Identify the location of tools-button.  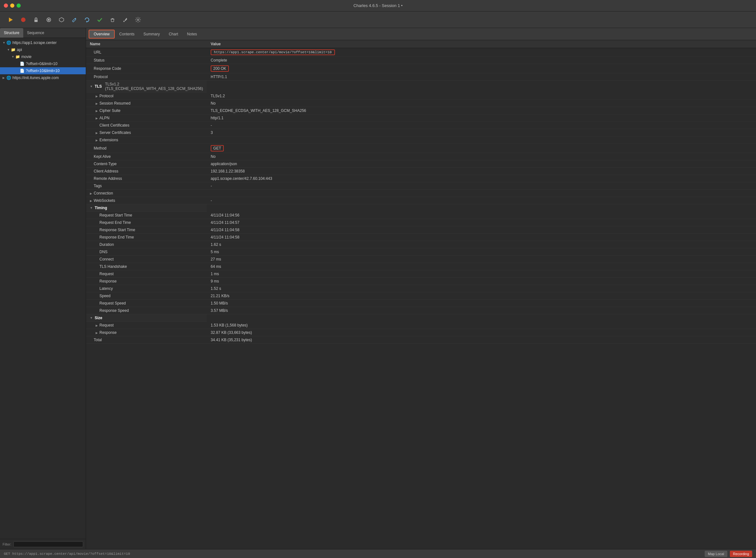
(125, 20).